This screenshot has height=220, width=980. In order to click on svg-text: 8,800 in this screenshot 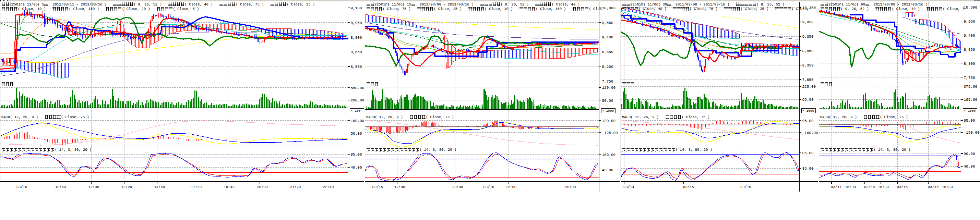, I will do `click(356, 38)`.